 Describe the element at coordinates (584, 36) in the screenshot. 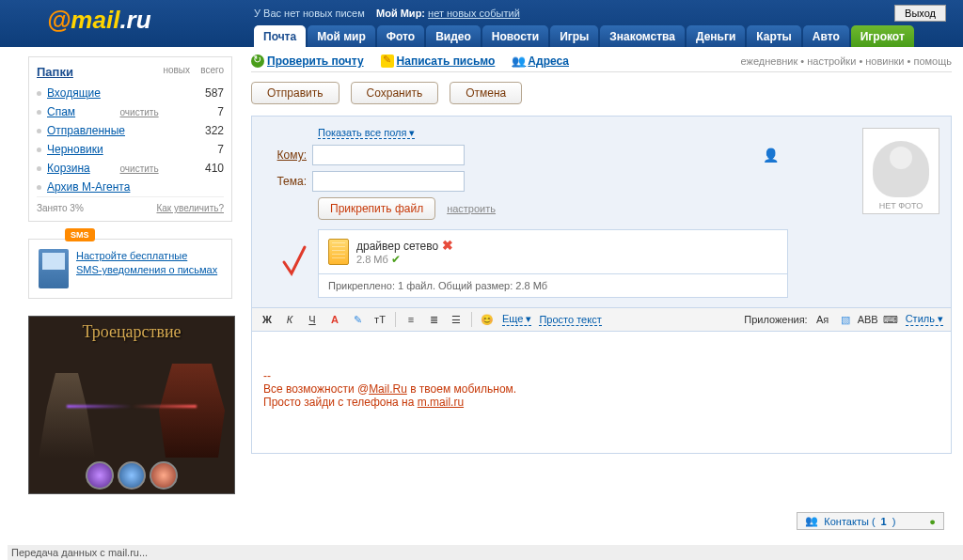

I see `main-tabs: Почта Мой мир Фото Видео Новости Игры Зн…` at that location.